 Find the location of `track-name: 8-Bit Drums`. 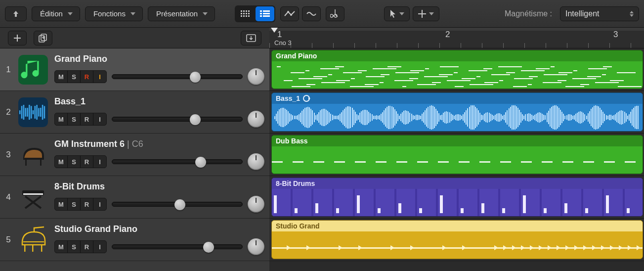

track-name: 8-Bit Drums is located at coordinates (159, 187).